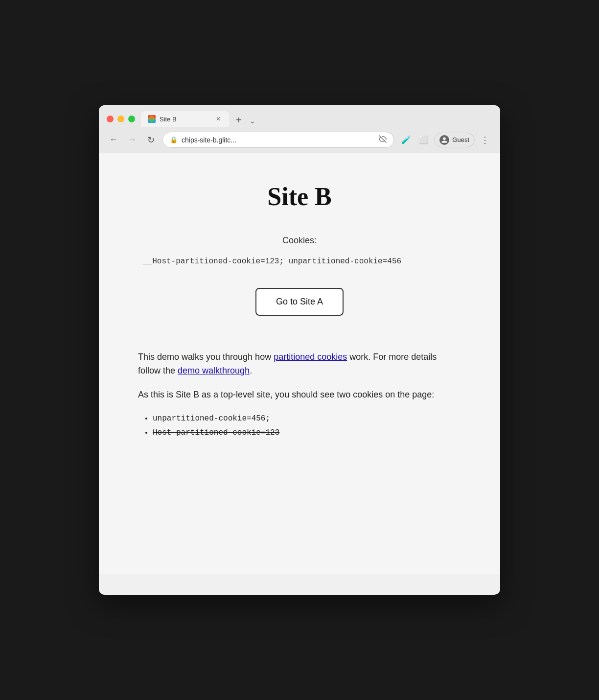 The width and height of the screenshot is (599, 700). Describe the element at coordinates (300, 197) in the screenshot. I see `page-title: Site B` at that location.